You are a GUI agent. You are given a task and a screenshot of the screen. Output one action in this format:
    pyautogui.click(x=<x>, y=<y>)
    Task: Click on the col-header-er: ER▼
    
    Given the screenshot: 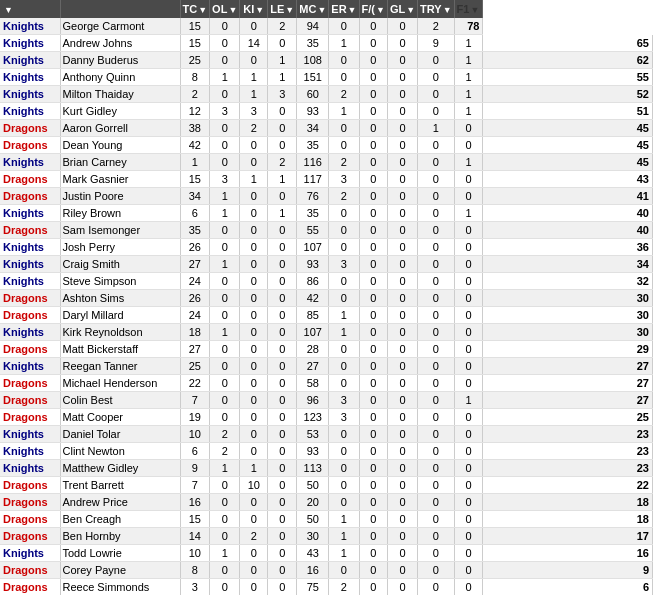 What is the action you would take?
    pyautogui.click(x=344, y=9)
    